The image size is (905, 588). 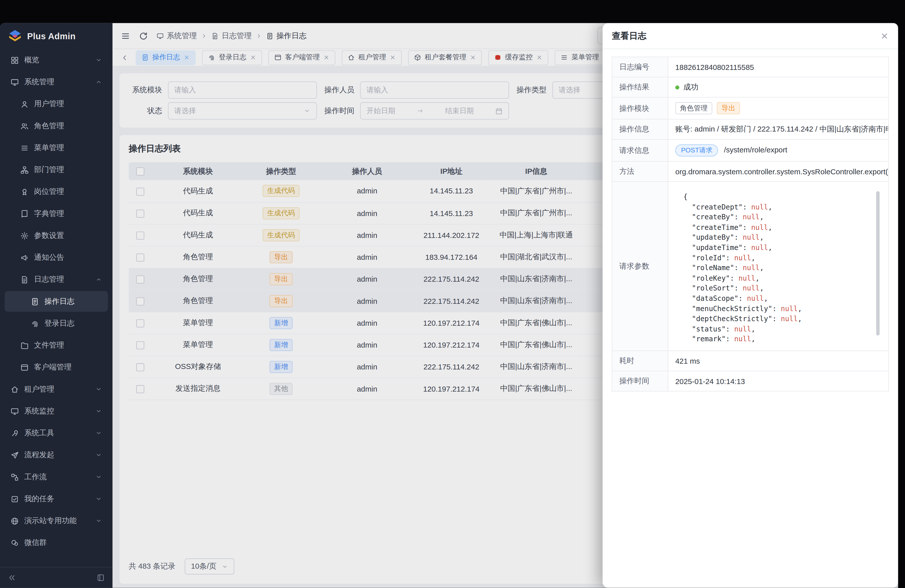 I want to click on params-value: { "createDept": null, "createBy": null, …, so click(x=778, y=266).